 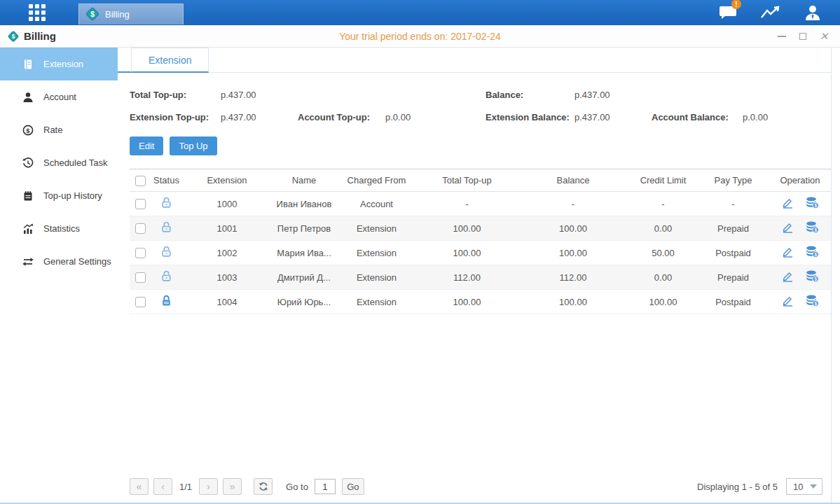 I want to click on app-launcher-icon, so click(x=37, y=13).